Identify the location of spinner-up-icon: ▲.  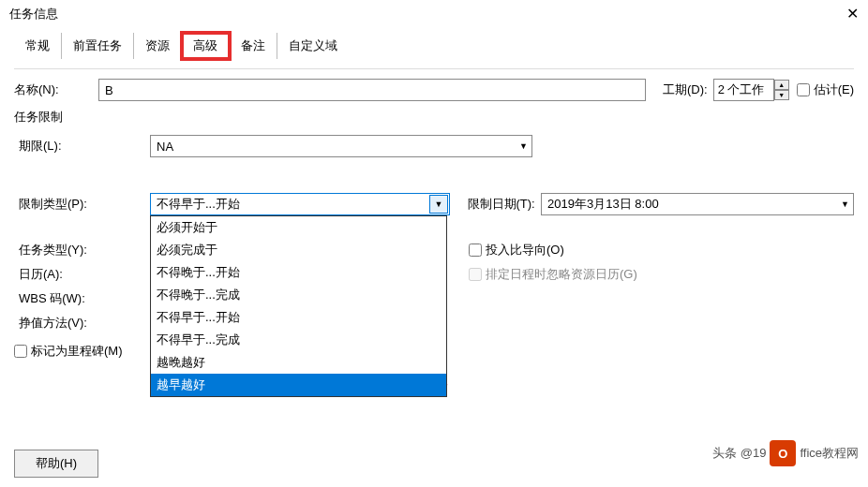
(782, 84).